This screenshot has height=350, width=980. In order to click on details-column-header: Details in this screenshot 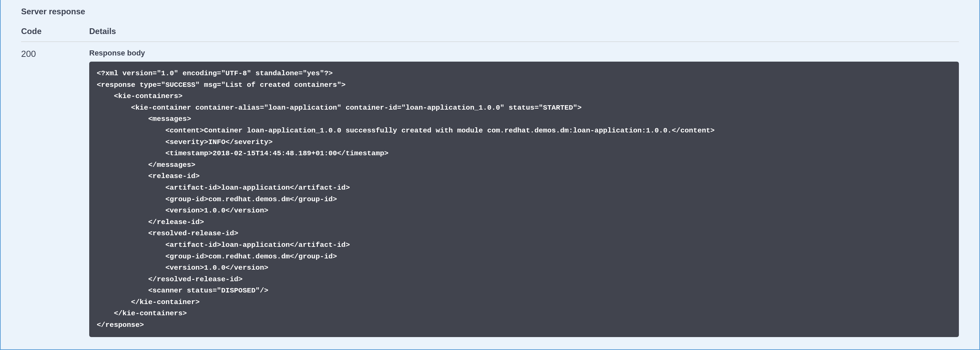, I will do `click(103, 31)`.